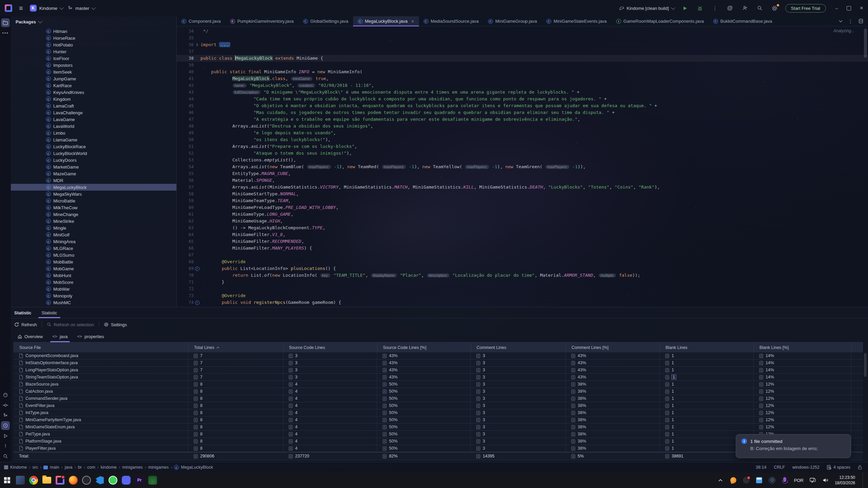  Describe the element at coordinates (94, 194) in the screenshot. I see `tree-item: CMegaSkyWars` at that location.